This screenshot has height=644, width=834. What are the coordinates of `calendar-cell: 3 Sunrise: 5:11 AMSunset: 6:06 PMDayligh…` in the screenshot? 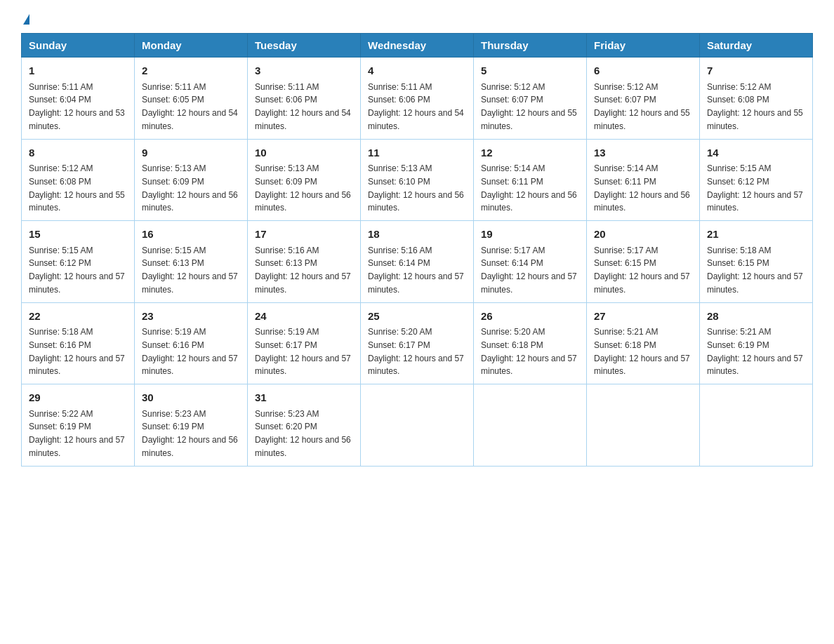 It's located at (305, 98).